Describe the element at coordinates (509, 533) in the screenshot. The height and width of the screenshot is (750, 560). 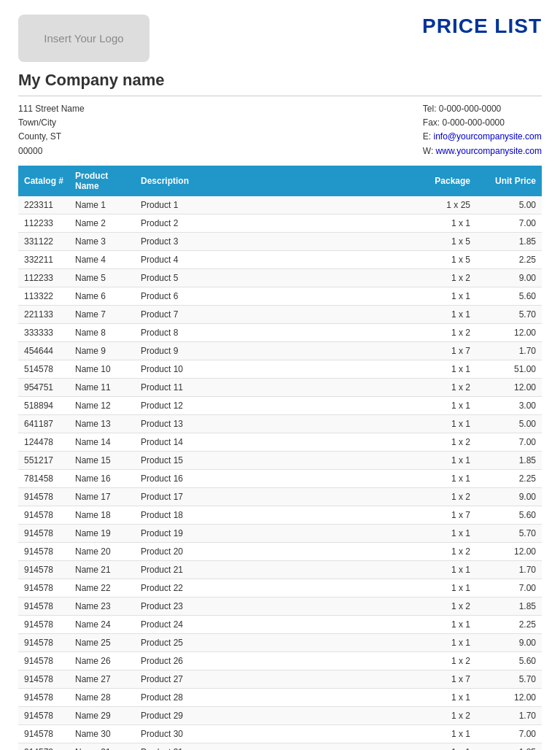
I see `cell-unit-price: 5.70` at that location.